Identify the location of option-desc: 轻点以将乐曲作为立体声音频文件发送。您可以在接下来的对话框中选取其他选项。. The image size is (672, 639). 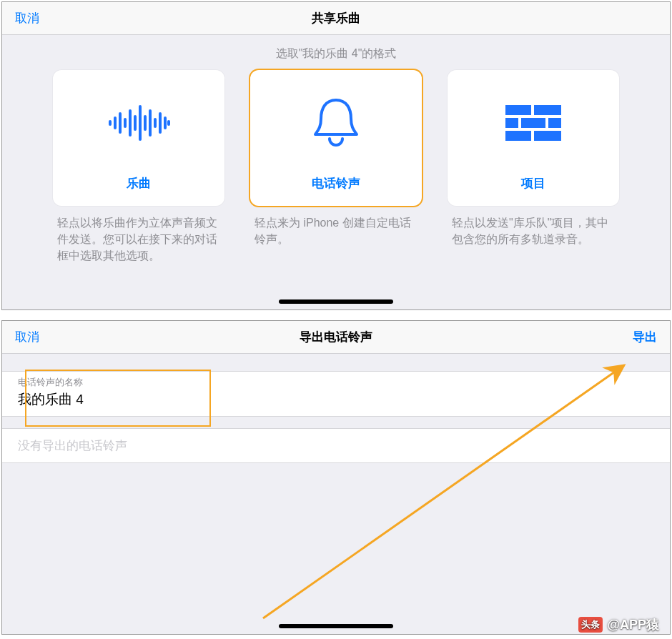
(139, 239).